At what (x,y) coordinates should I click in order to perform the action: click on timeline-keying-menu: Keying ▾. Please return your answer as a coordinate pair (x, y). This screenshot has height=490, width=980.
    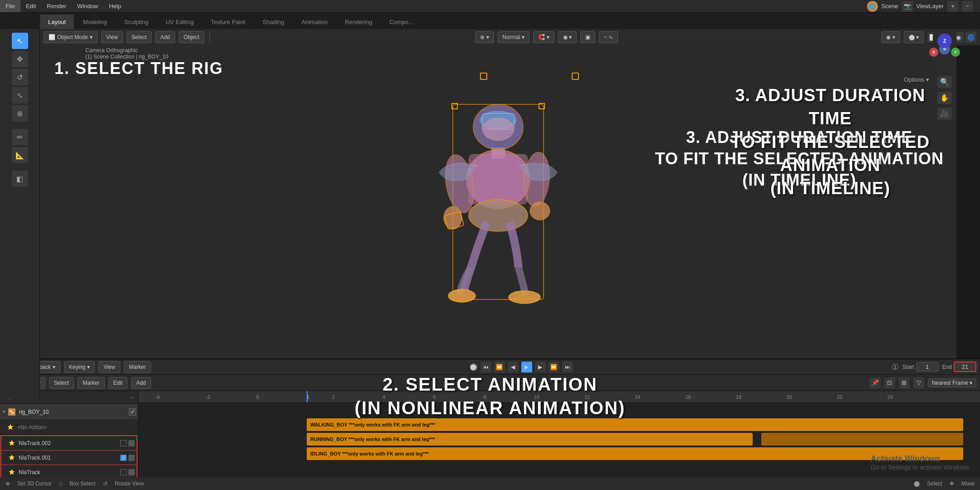
    Looking at the image, I should click on (80, 367).